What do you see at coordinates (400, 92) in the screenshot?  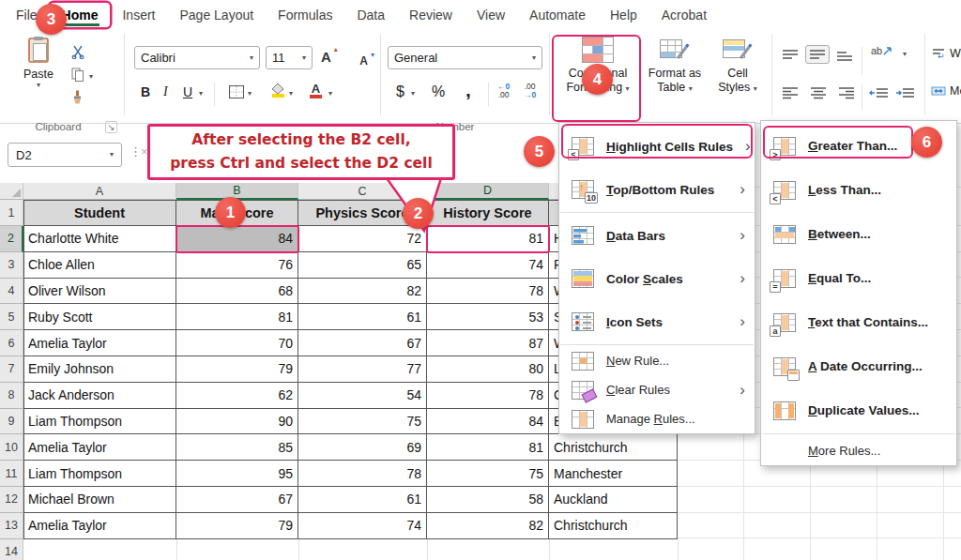 I see `accounting-format-button: $` at bounding box center [400, 92].